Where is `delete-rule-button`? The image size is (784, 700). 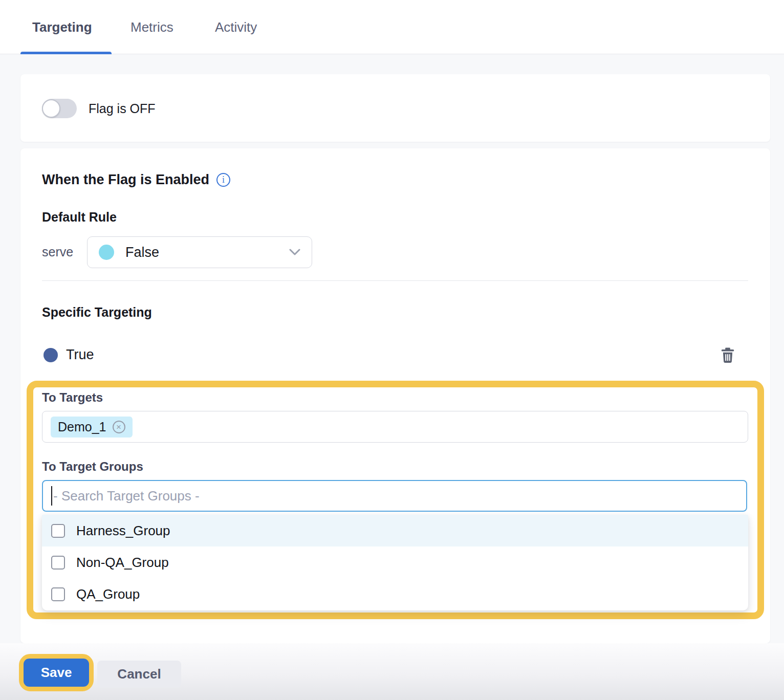
delete-rule-button is located at coordinates (728, 355).